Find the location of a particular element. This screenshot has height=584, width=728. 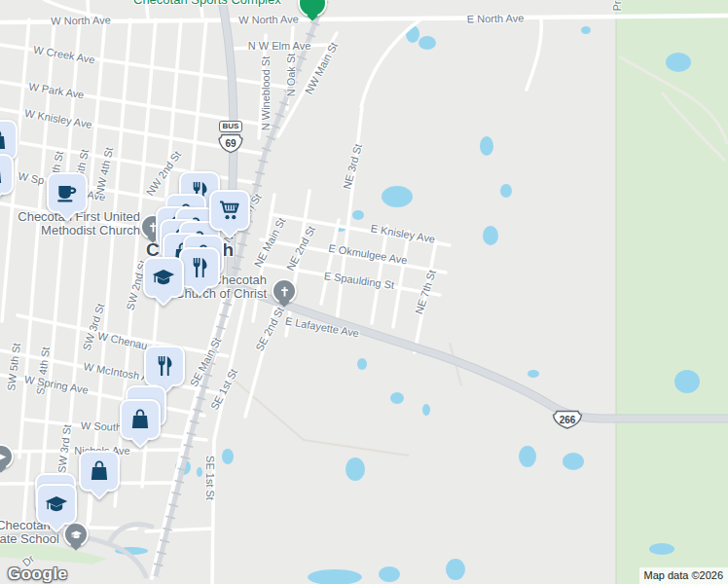

street-label: N W Elm Ave is located at coordinates (280, 46).